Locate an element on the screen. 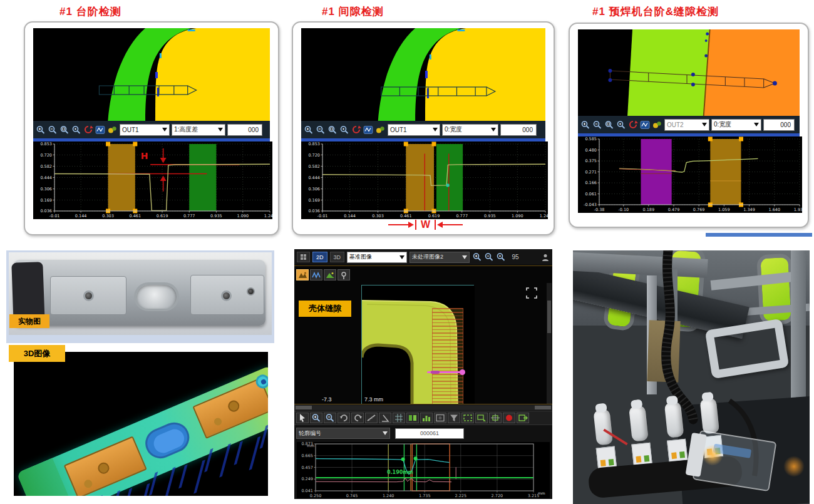 The width and height of the screenshot is (814, 504). toolbar-step: OUT1 1:高度差 000 is located at coordinates (152, 130).